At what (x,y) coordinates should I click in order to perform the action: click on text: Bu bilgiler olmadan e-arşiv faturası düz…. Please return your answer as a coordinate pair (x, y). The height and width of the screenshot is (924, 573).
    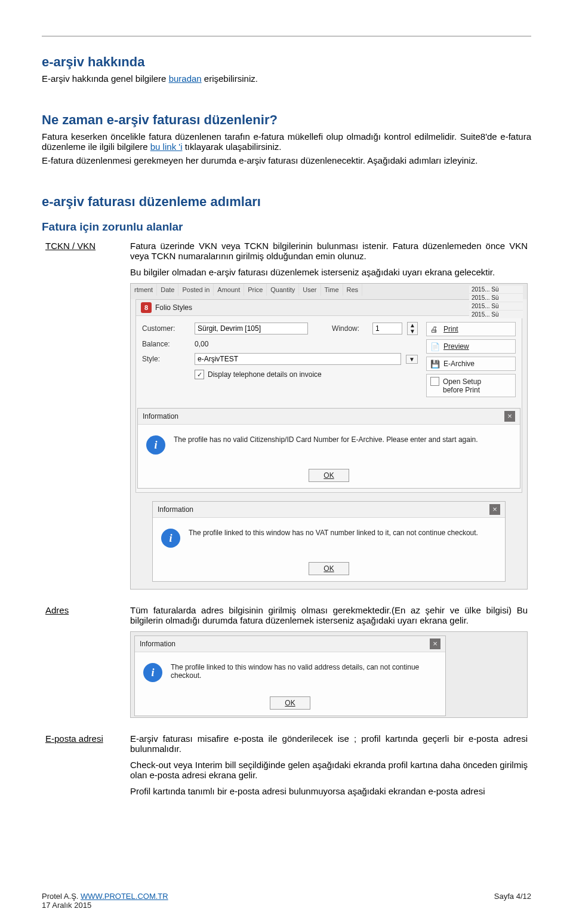
    Looking at the image, I should click on (329, 272).